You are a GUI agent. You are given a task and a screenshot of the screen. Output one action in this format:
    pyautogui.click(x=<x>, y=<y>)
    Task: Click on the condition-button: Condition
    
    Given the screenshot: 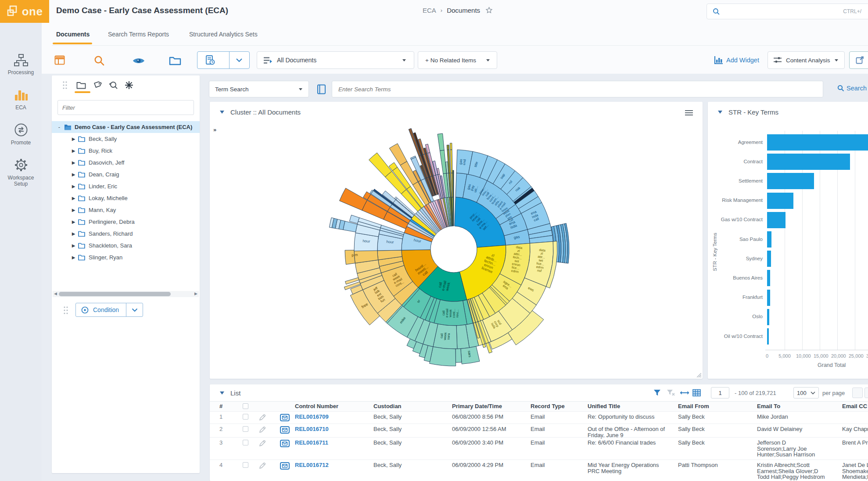 What is the action you would take?
    pyautogui.click(x=109, y=310)
    